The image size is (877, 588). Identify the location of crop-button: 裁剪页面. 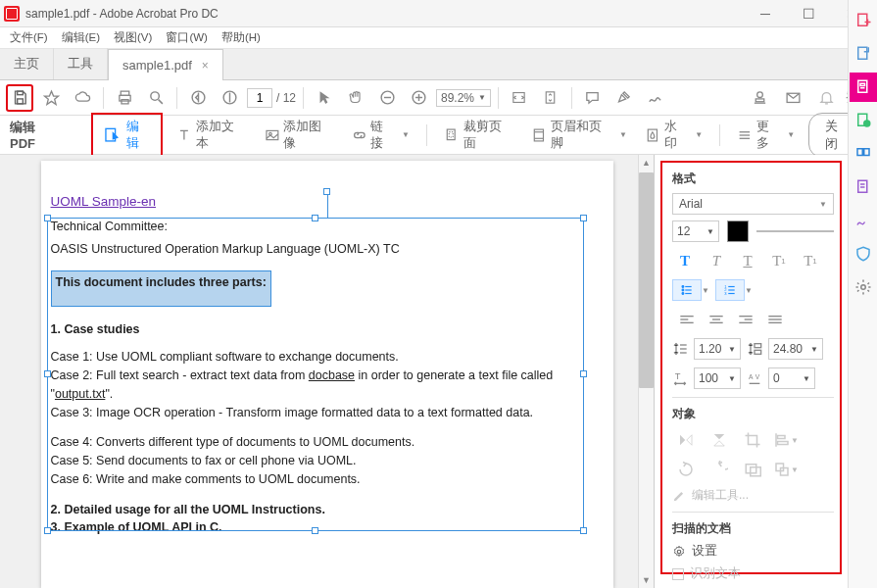
(478, 135).